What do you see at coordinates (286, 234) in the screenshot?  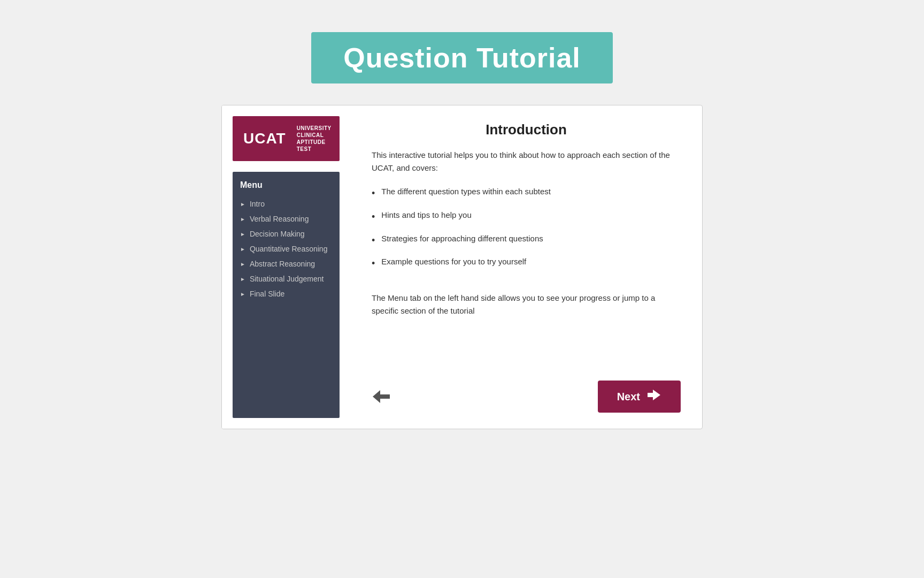 I see `sidebar-item-decision: ► Decision Making` at bounding box center [286, 234].